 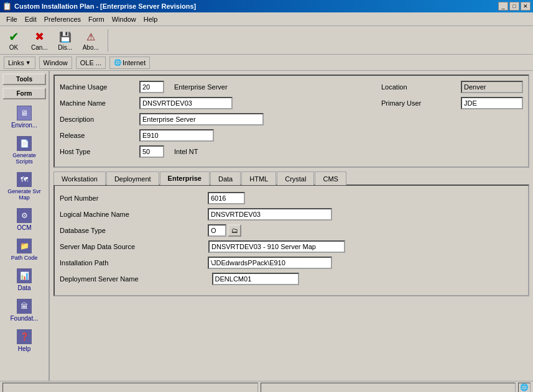 What do you see at coordinates (202, 119) in the screenshot?
I see `description-input` at bounding box center [202, 119].